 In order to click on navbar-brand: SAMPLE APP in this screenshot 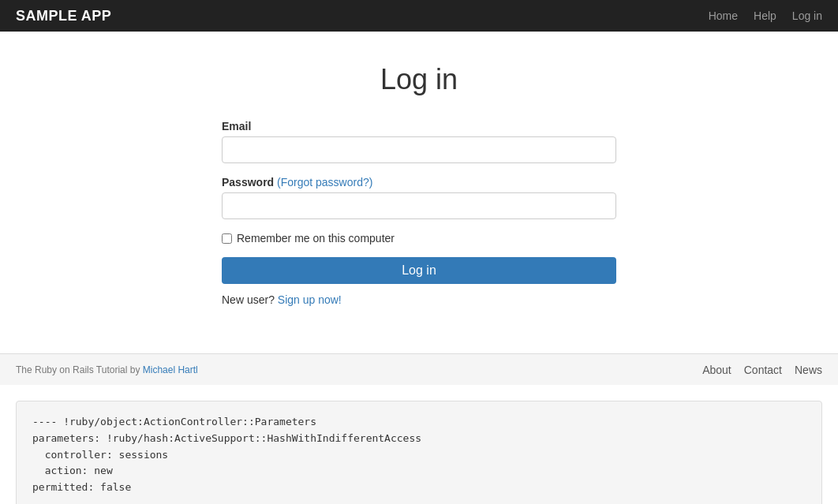, I will do `click(63, 16)`.